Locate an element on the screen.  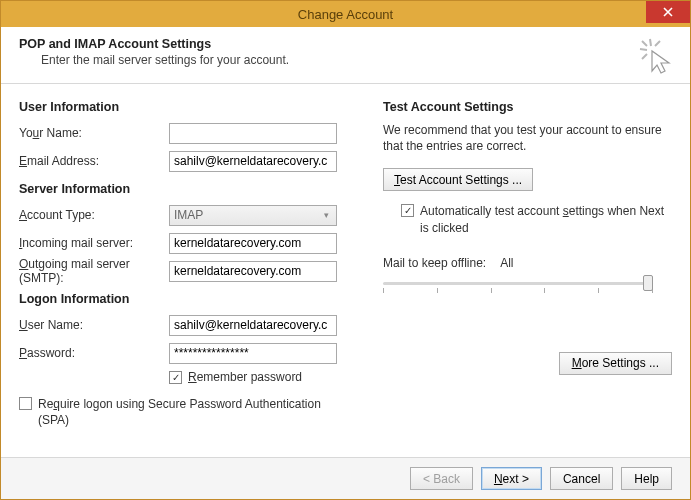
close-button is located at coordinates (668, 12).